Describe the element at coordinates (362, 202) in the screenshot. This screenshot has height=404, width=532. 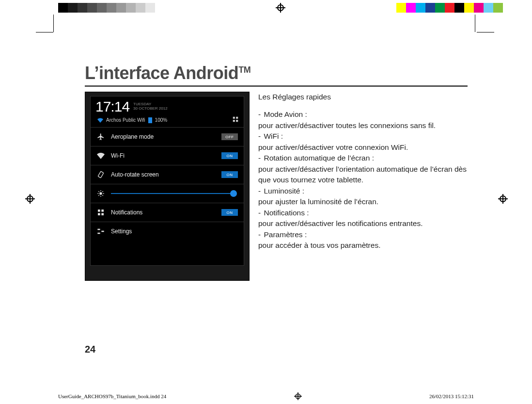
I see `desc-bright-body: pour ajuster la luminosité de l’écran.` at that location.